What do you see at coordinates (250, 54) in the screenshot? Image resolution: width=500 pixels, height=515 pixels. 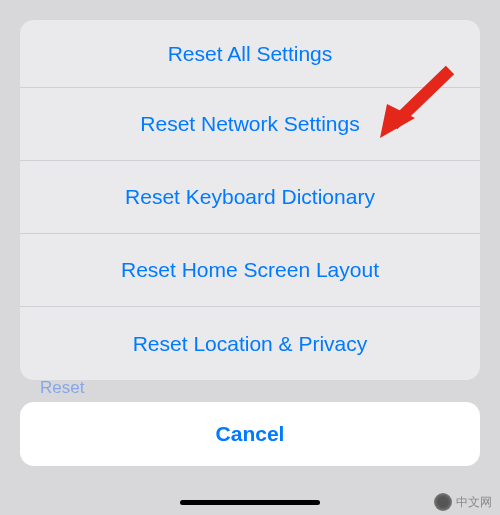 I see `reset-all-settings-button: Reset All Settings` at bounding box center [250, 54].